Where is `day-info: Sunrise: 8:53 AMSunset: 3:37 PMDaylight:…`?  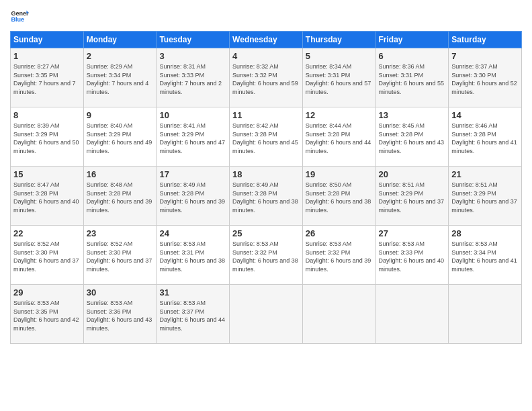
day-info: Sunrise: 8:53 AMSunset: 3:37 PMDaylight:… is located at coordinates (193, 316).